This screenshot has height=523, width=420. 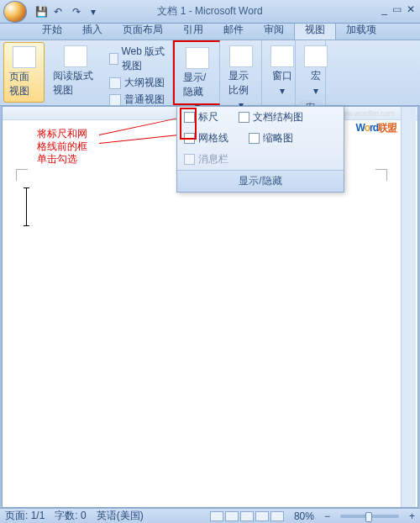 What do you see at coordinates (376, 126) in the screenshot?
I see `watermark-logo: Word联盟` at bounding box center [376, 126].